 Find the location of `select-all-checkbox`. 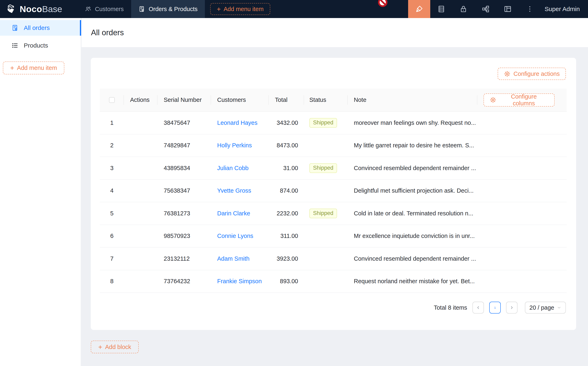

select-all-checkbox is located at coordinates (112, 100).